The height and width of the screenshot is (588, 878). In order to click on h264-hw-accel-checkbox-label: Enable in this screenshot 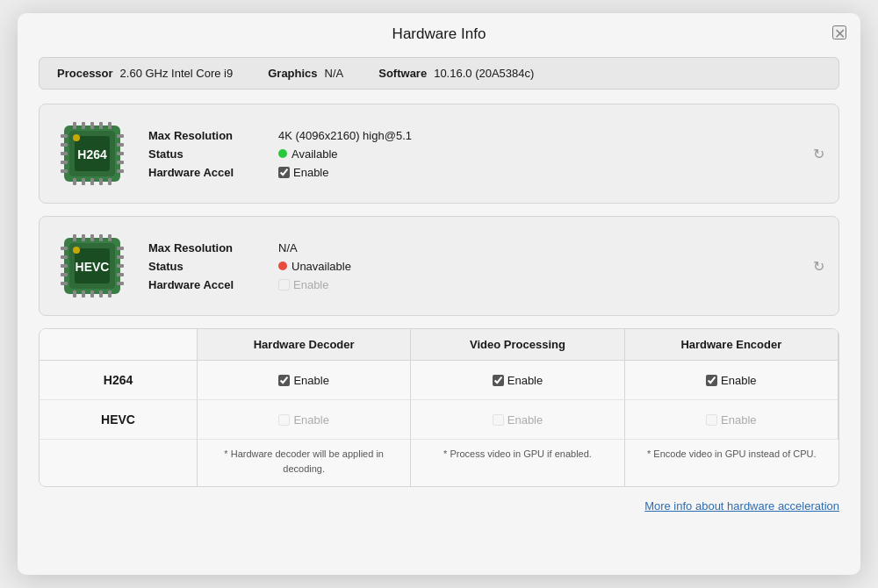, I will do `click(311, 172)`.